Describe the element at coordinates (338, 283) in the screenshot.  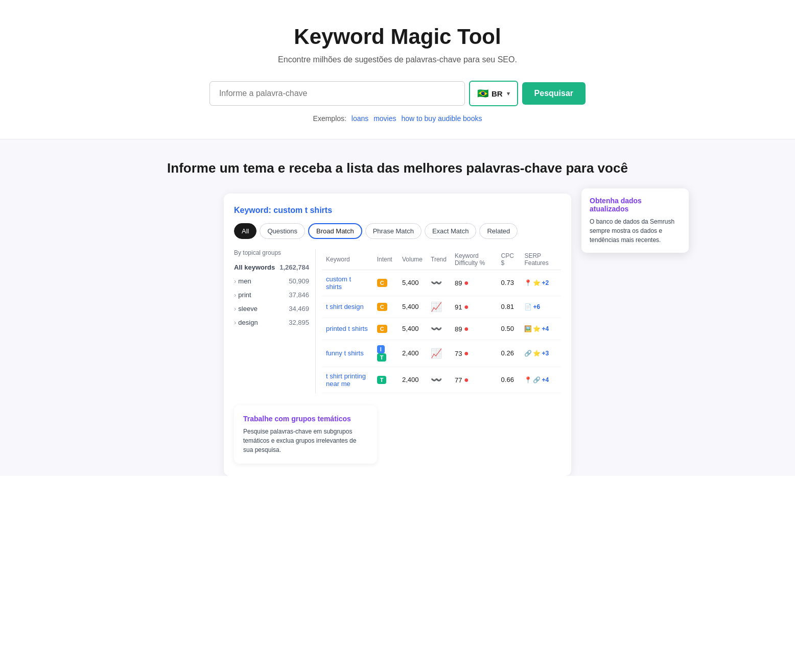
I see `keyword-link-1: custom t shirts` at that location.